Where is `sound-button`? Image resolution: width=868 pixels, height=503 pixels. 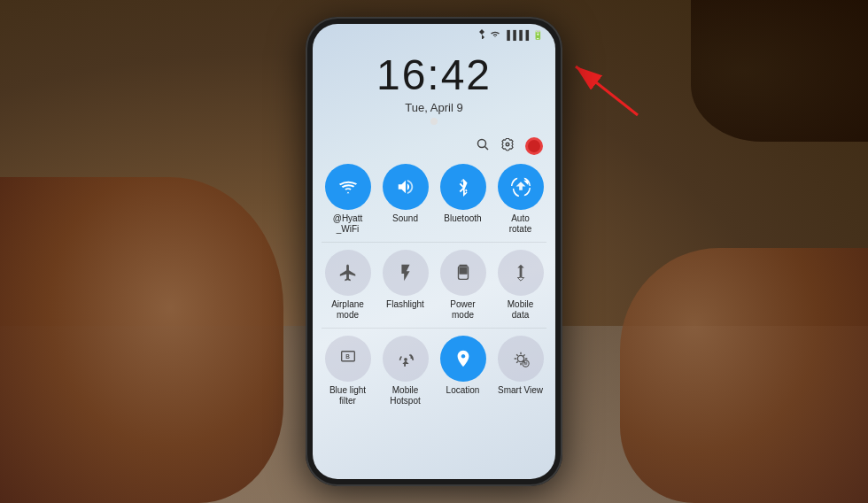 sound-button is located at coordinates (406, 187).